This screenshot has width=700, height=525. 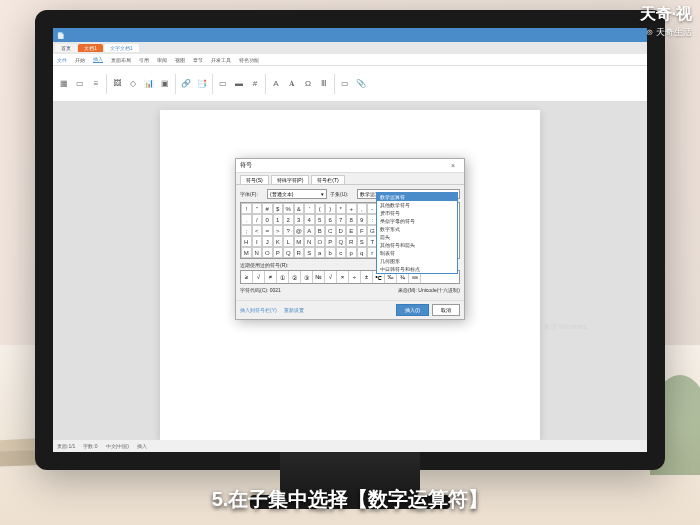 What do you see at coordinates (330, 252) in the screenshot?
I see `char-cell: b` at bounding box center [330, 252].